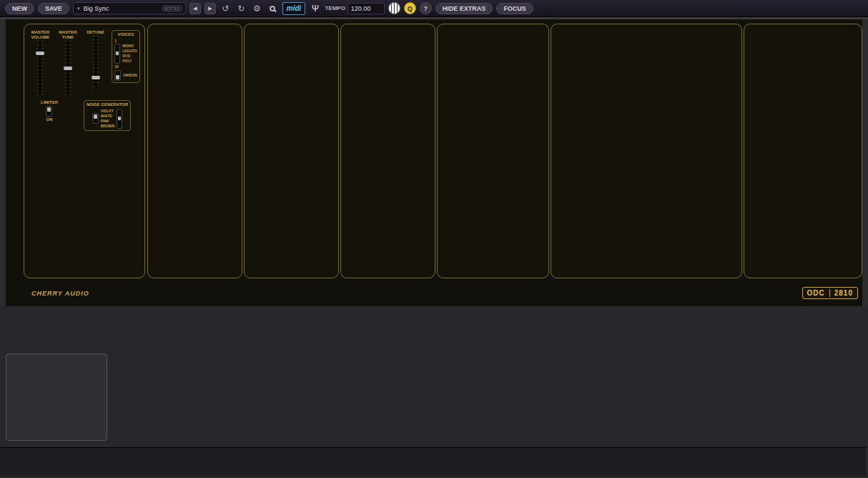 The image size is (868, 478). I want to click on tempo-value-field: 120.00, so click(366, 9).